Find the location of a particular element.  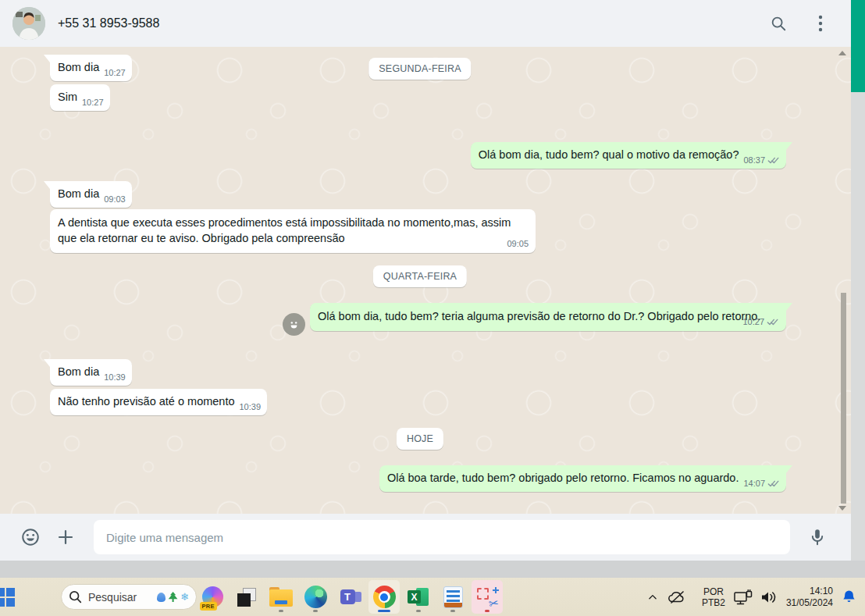

message-text: Não tenho previsão até o momento is located at coordinates (147, 401).